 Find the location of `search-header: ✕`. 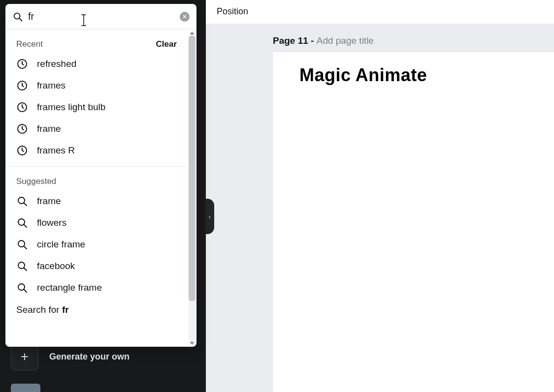

search-header: ✕ is located at coordinates (101, 17).